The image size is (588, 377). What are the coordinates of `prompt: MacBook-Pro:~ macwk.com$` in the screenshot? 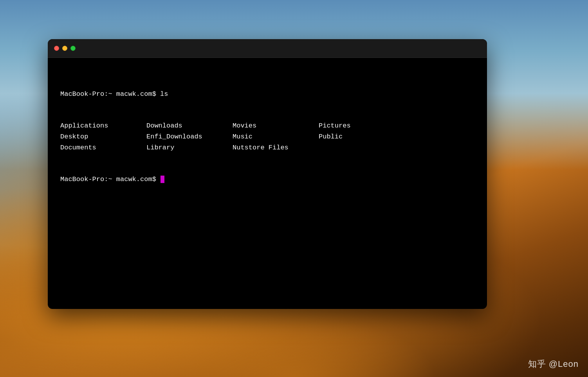 It's located at (110, 94).